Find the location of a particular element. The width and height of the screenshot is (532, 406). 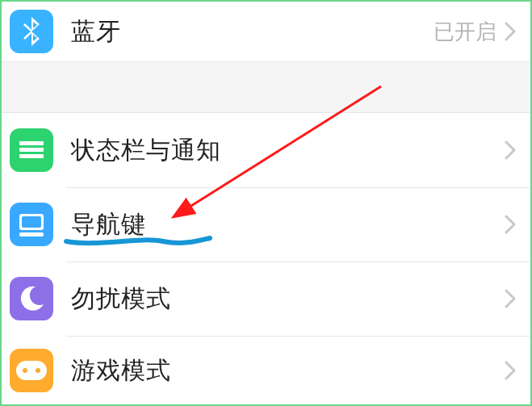

bluetooth-icon is located at coordinates (31, 31).